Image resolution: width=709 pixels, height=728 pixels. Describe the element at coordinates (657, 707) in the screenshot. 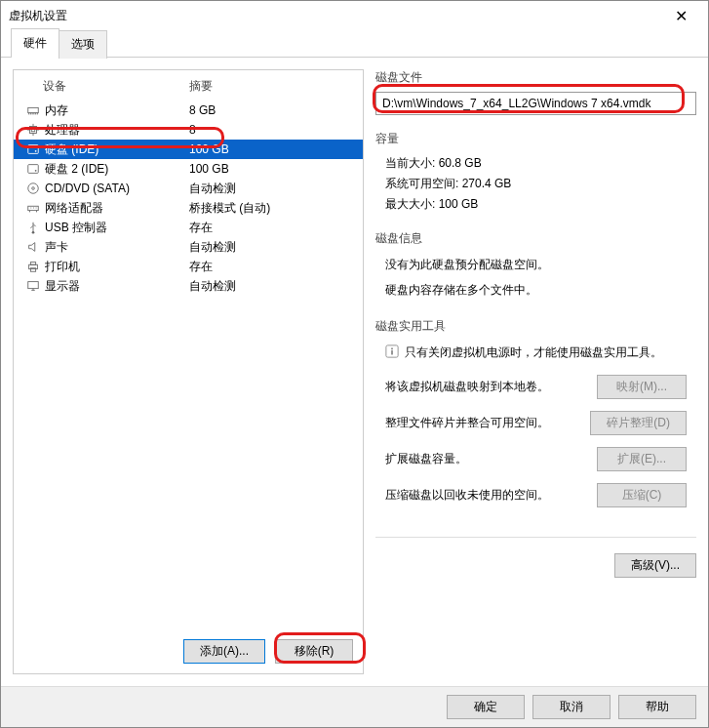

I see `help-button: 帮助` at that location.